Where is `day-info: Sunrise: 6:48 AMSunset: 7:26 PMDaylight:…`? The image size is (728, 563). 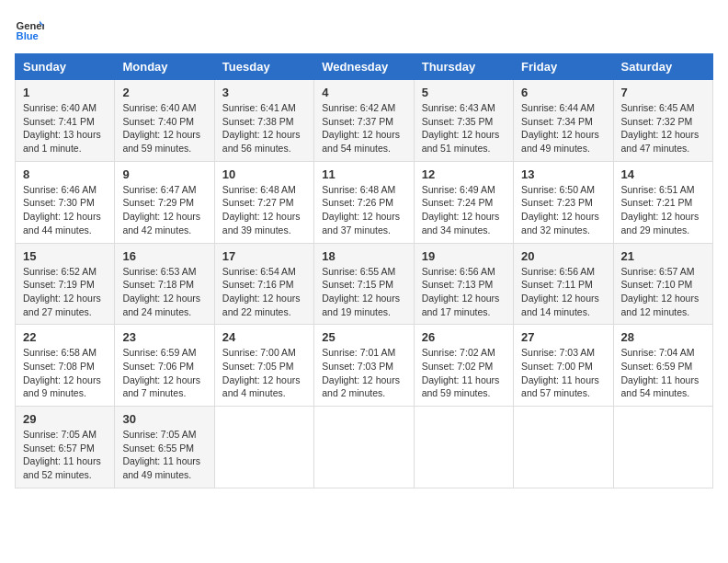
day-info: Sunrise: 6:48 AMSunset: 7:26 PMDaylight:… is located at coordinates (364, 210).